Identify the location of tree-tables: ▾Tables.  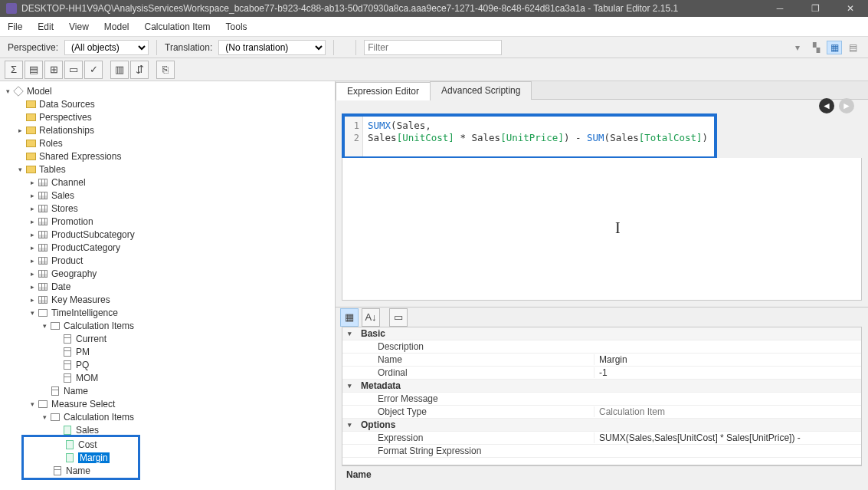
(167, 169).